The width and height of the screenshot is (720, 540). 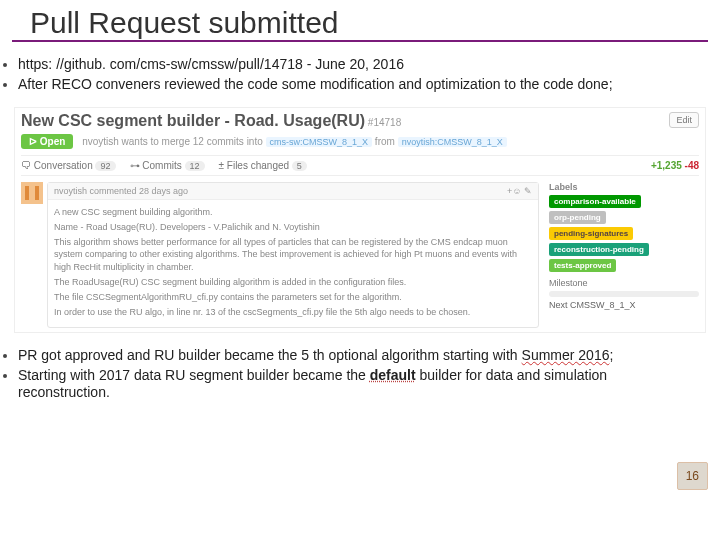 I want to click on avatar, so click(x=32, y=193).